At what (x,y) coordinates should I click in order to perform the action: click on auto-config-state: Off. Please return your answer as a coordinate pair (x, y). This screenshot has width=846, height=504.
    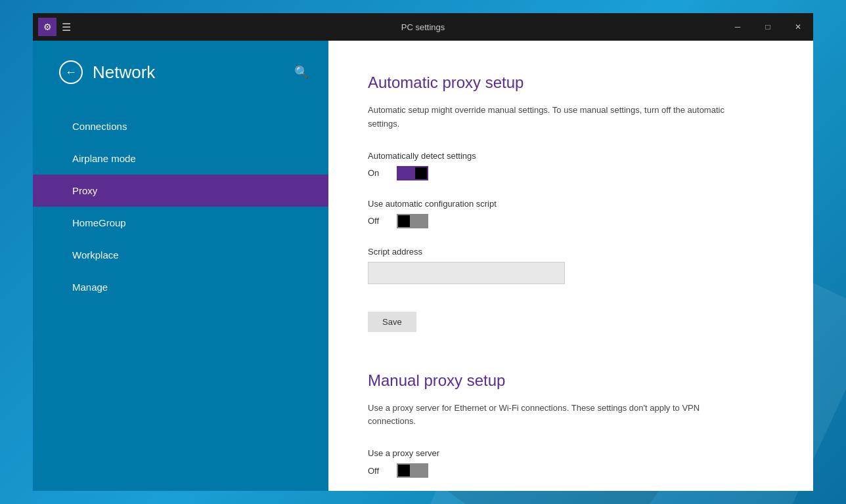
    Looking at the image, I should click on (378, 220).